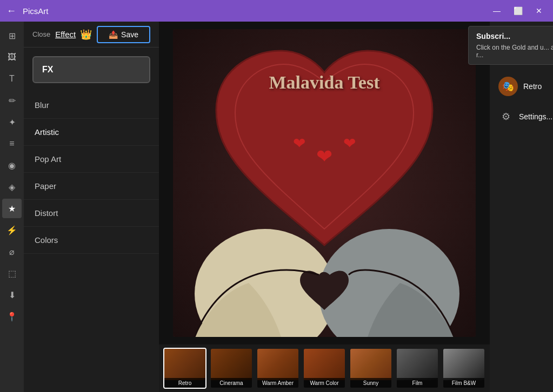  I want to click on artwork-title: Malavida Test, so click(324, 83).